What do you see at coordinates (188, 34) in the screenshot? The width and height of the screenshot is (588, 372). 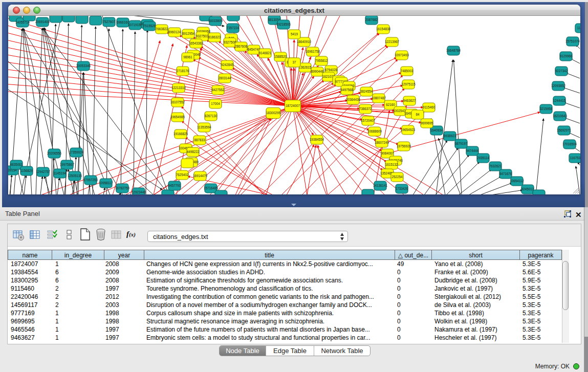 I see `svg-text: 8912954` at bounding box center [188, 34].